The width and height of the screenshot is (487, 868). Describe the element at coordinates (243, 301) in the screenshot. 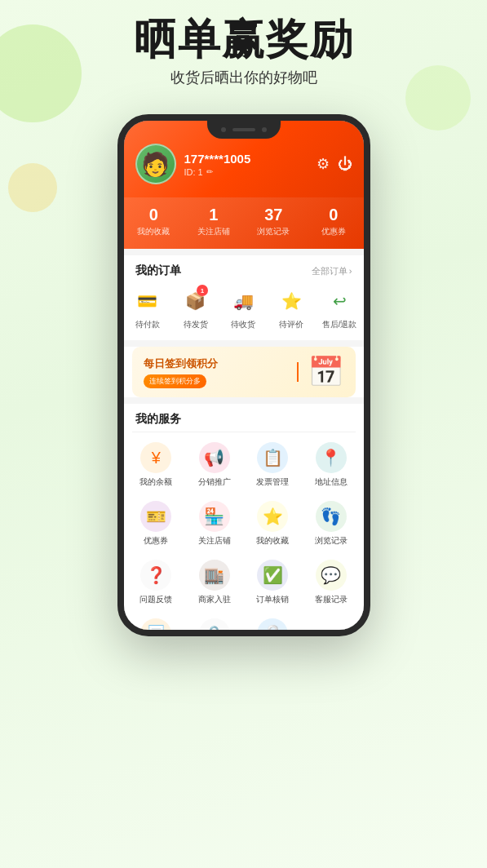

I see `order-icon: 🚚` at that location.